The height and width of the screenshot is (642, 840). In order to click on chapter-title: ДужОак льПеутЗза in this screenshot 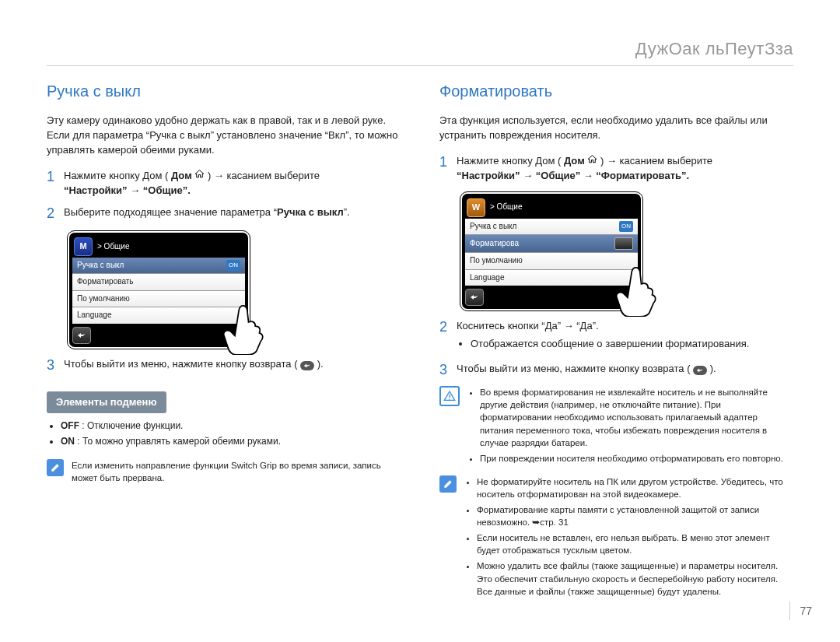, I will do `click(420, 53)`.